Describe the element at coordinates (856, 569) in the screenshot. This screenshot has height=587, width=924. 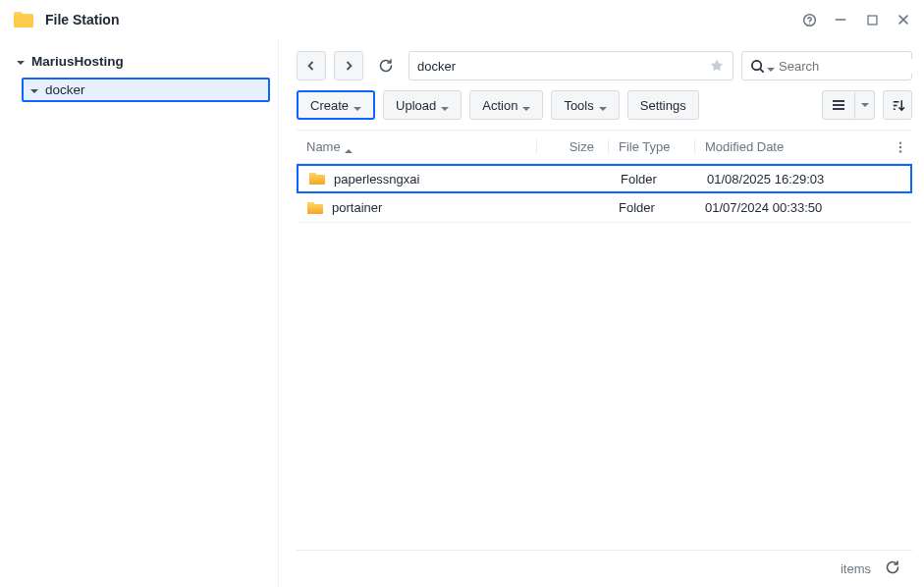
I see `items-label: items` at that location.